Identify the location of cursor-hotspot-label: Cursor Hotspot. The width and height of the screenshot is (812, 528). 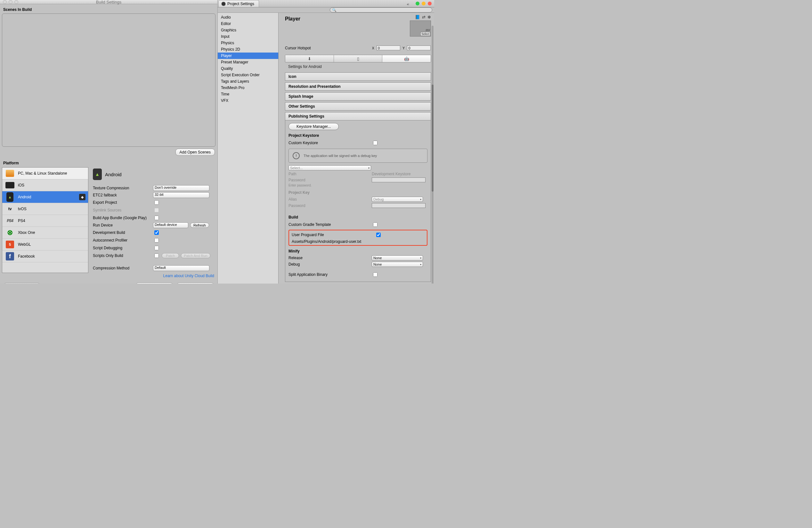
(327, 48).